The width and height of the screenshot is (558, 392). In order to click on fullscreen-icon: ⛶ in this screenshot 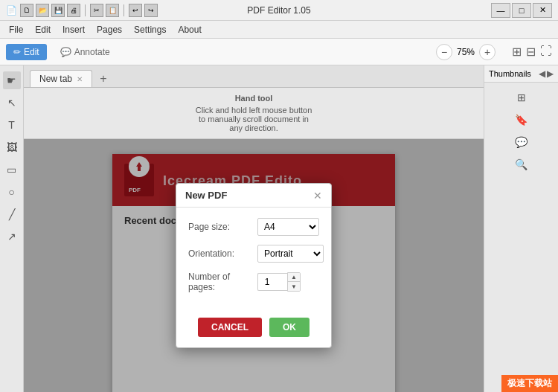, I will do `click(546, 52)`.